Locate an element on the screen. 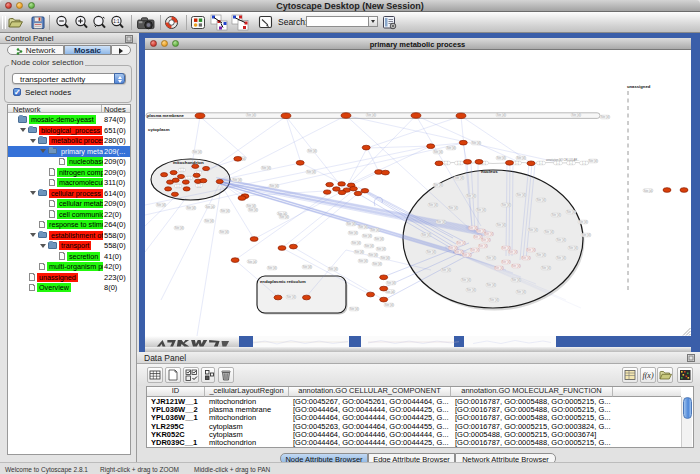  svg-text: annotation.GO CELLULAR... is located at coordinates (562, 160).